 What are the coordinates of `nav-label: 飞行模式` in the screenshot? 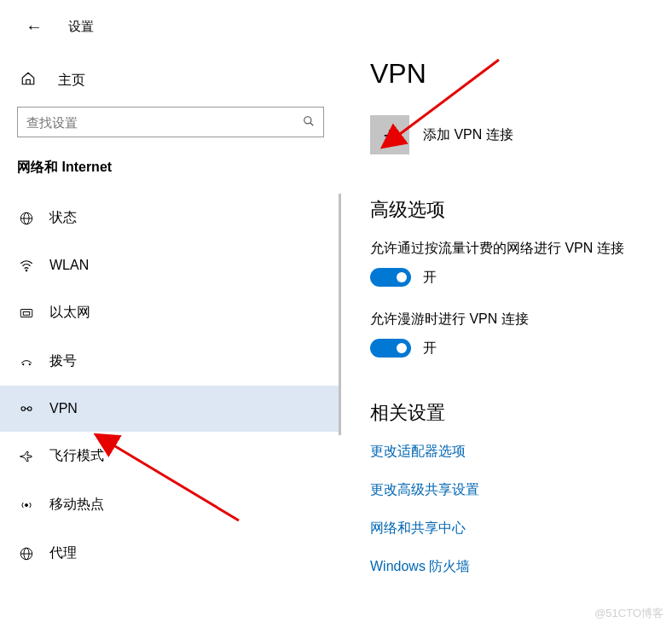 It's located at (77, 456).